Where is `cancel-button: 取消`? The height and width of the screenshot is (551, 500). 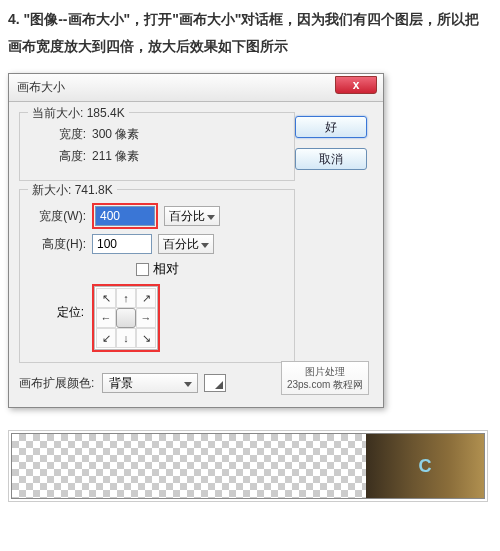
cancel-button: 取消 is located at coordinates (331, 159).